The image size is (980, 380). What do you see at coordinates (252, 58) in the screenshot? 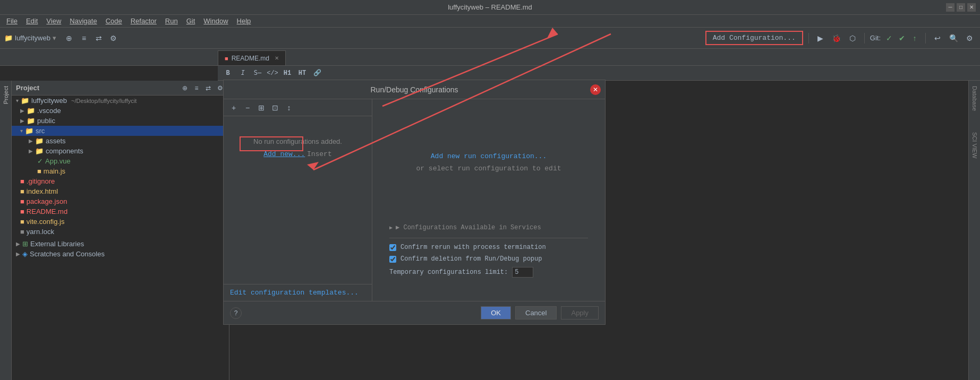
I see `readme-tab: ■ README.md ✕` at bounding box center [252, 58].